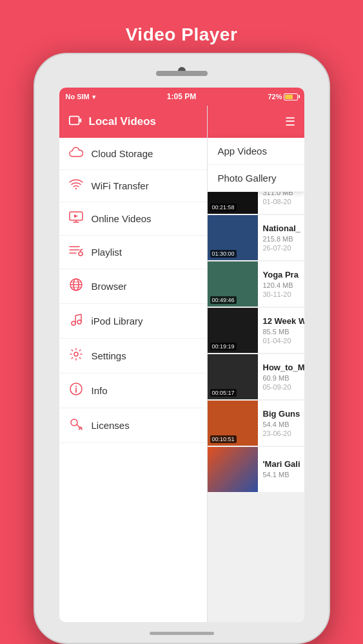 This screenshot has width=363, height=644. I want to click on video-thumbnail: 00:49:46, so click(233, 284).